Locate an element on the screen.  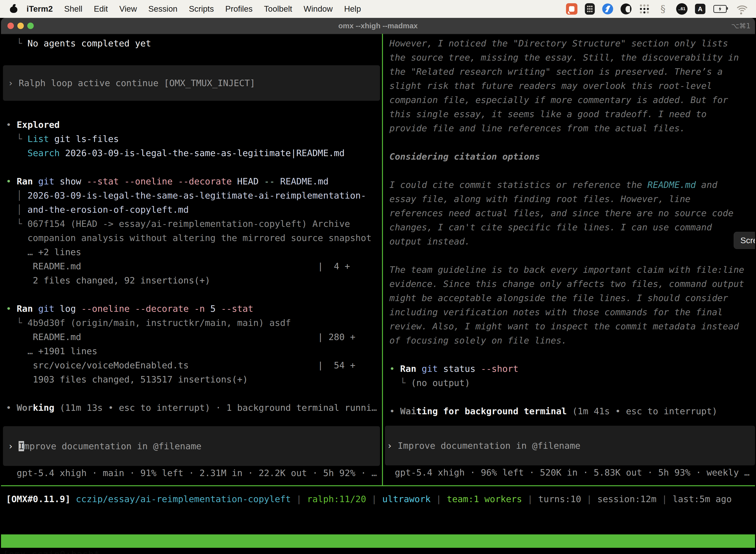
terminal-line: └ List git ls-files is located at coordinates (192, 139).